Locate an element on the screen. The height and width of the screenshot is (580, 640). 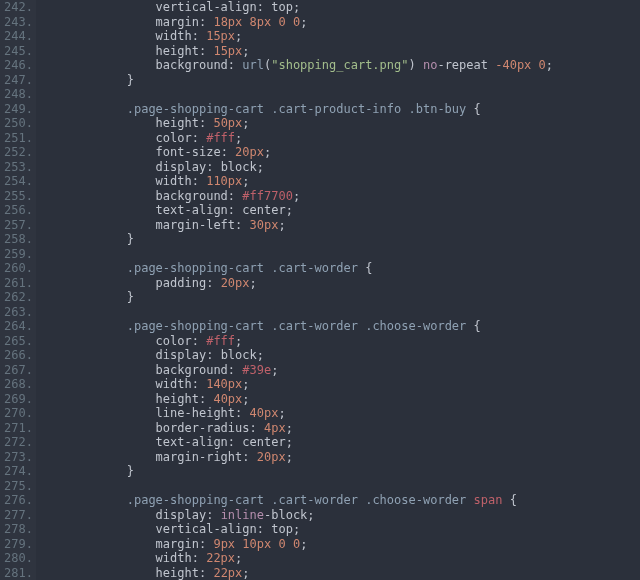
code-line: width: 110px; is located at coordinates (340, 182).